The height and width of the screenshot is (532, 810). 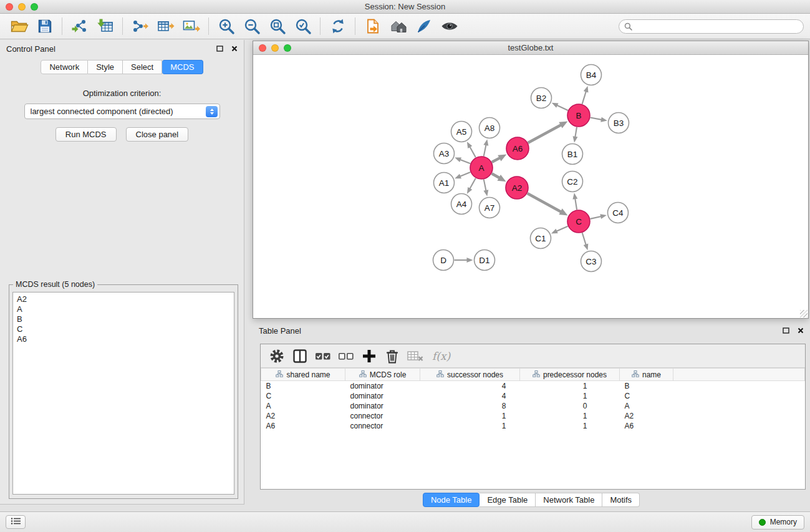 I want to click on network-edge-A-A1, so click(x=465, y=175).